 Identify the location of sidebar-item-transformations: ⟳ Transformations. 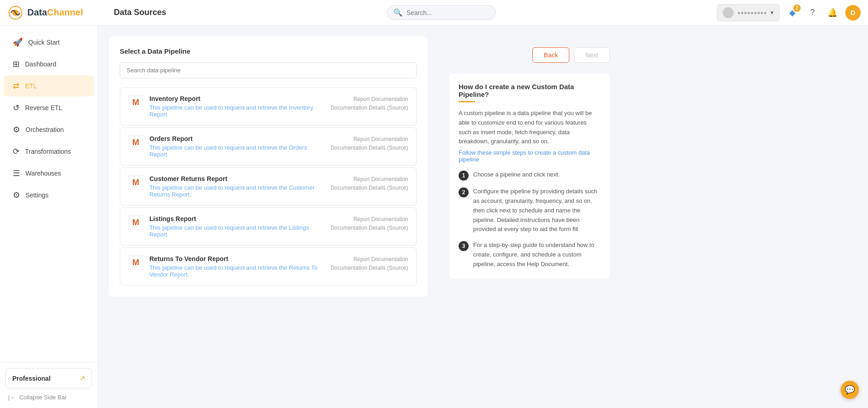
(49, 151).